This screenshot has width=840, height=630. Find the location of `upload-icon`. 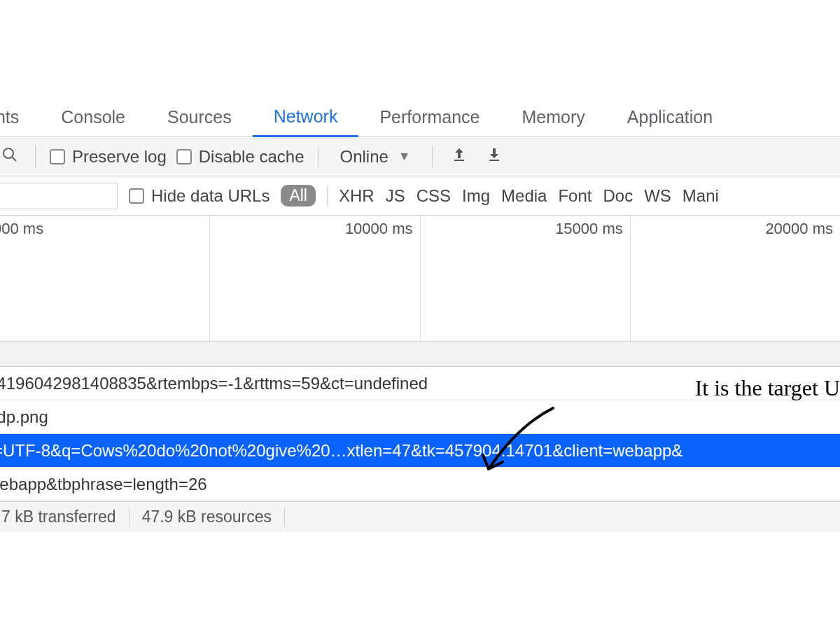

upload-icon is located at coordinates (459, 157).